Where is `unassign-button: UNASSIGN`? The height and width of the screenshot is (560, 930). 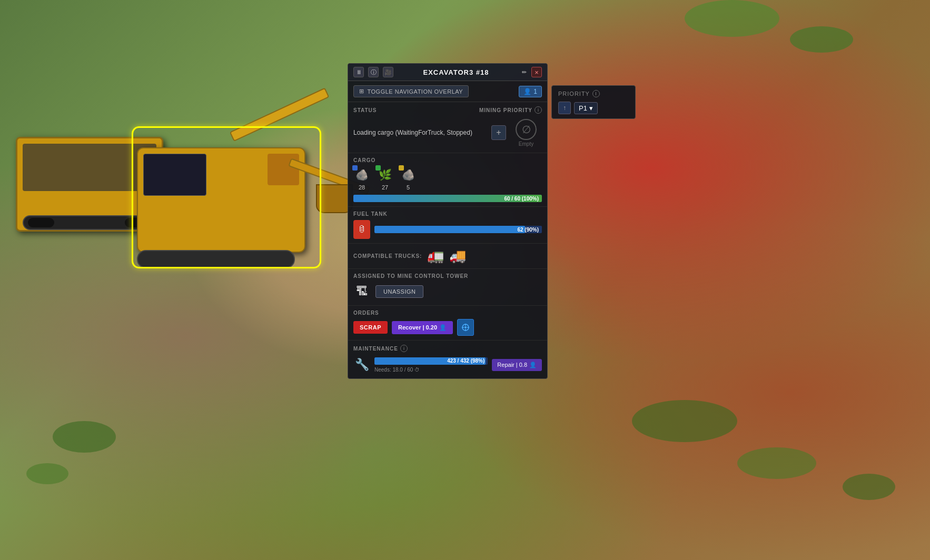
unassign-button: UNASSIGN is located at coordinates (399, 292).